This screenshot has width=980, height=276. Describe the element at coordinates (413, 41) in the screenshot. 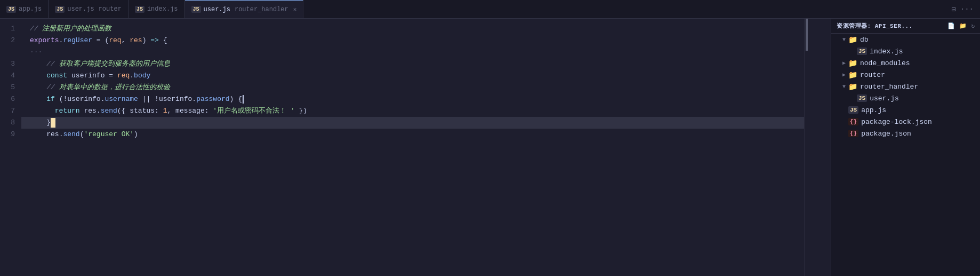

I see `code-line-2: exports.regUser = (req, res) => {` at that location.